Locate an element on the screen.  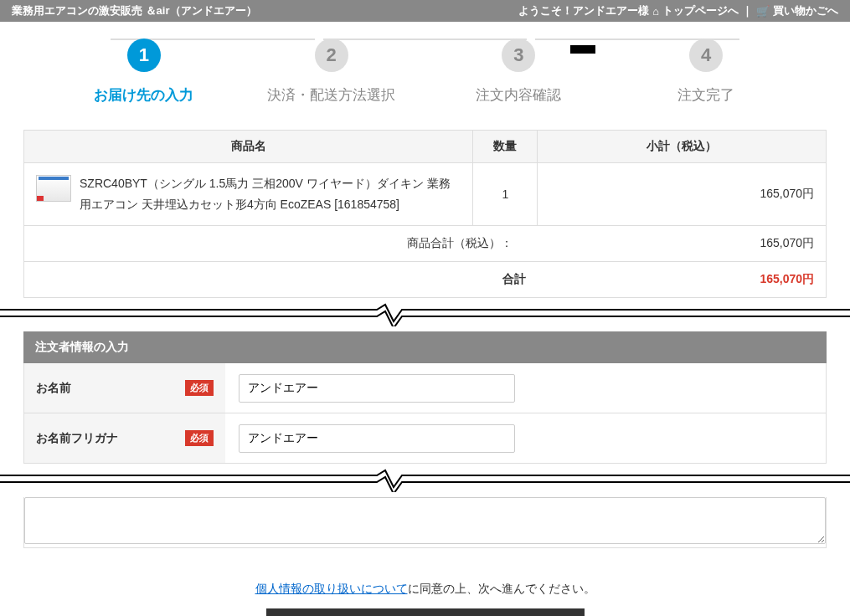
to-top-link: トップページへ is located at coordinates (700, 11).